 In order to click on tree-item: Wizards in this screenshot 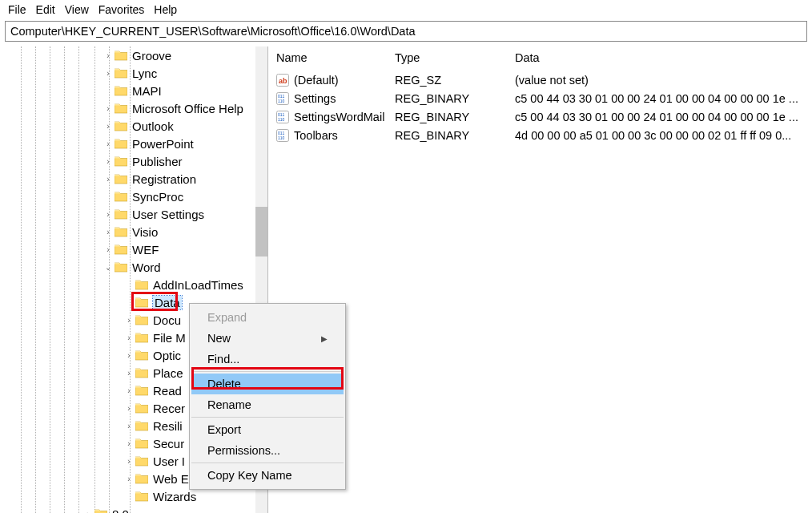, I will do `click(134, 496)`.